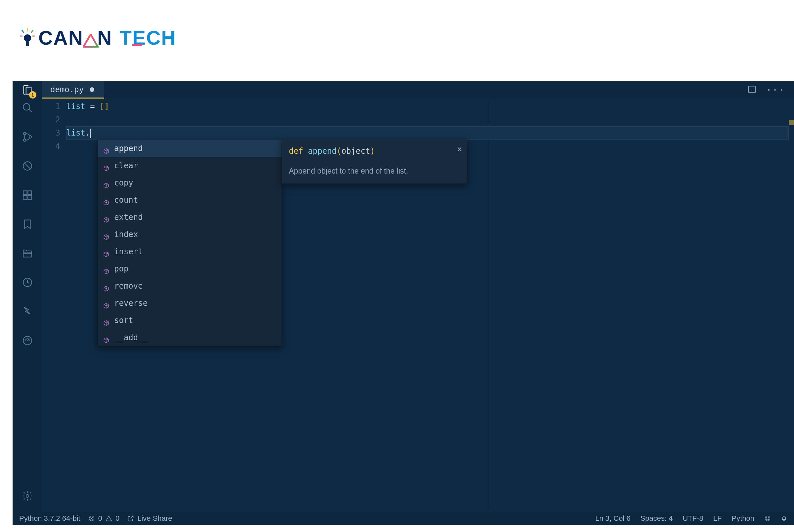 The height and width of the screenshot is (532, 794). Describe the element at coordinates (91, 133) in the screenshot. I see `text-cursor` at that location.